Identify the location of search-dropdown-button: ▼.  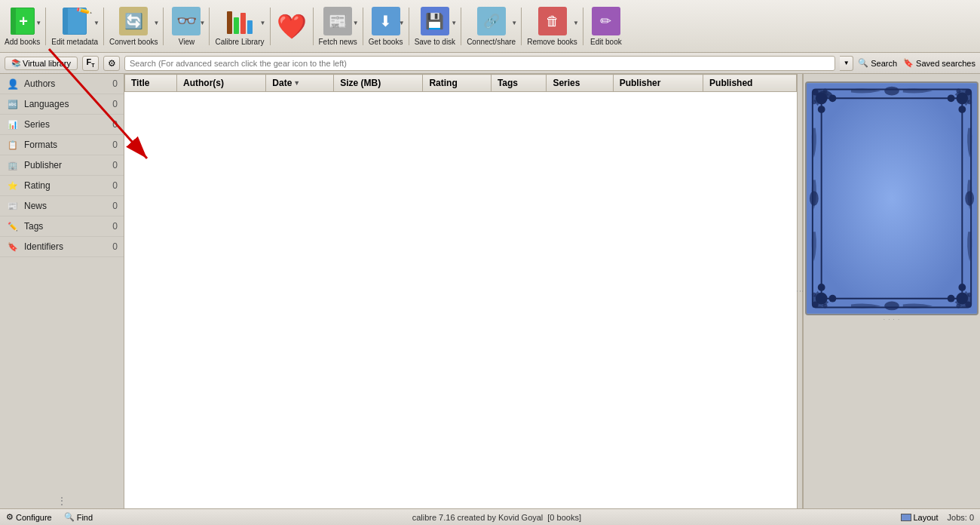
(847, 63).